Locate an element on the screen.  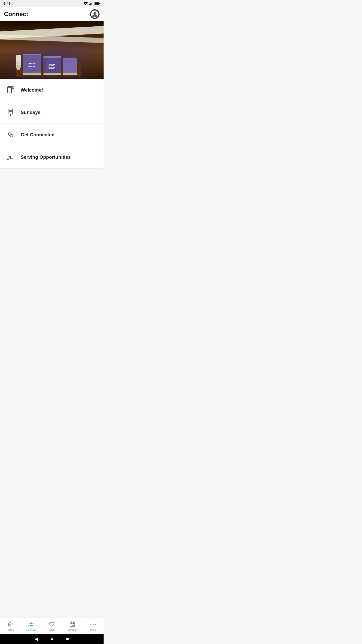
header: Connect is located at coordinates (52, 14).